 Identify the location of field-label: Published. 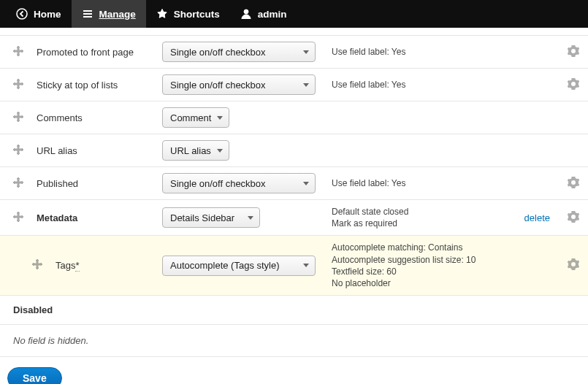
(95, 184).